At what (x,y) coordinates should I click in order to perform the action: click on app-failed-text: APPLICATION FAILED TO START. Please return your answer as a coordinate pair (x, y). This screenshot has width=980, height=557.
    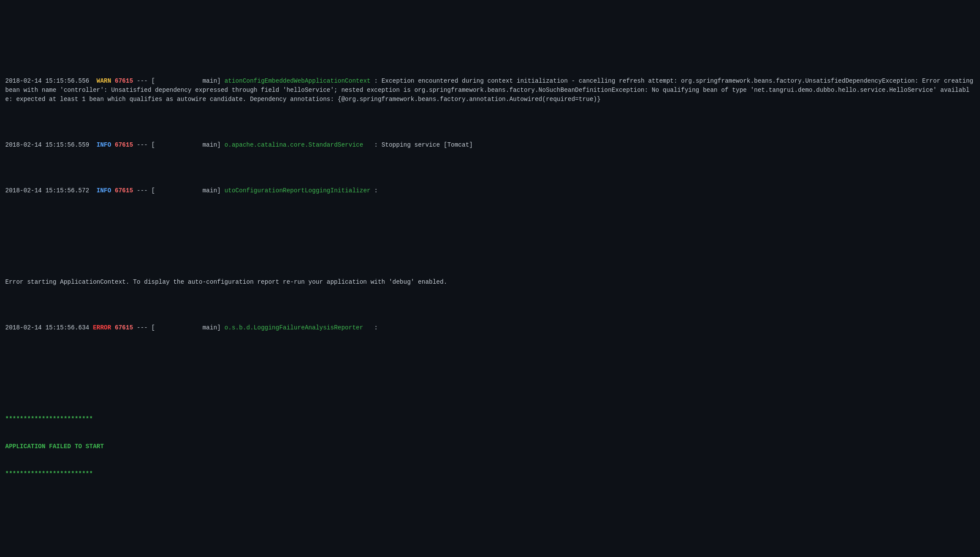
    Looking at the image, I should click on (490, 446).